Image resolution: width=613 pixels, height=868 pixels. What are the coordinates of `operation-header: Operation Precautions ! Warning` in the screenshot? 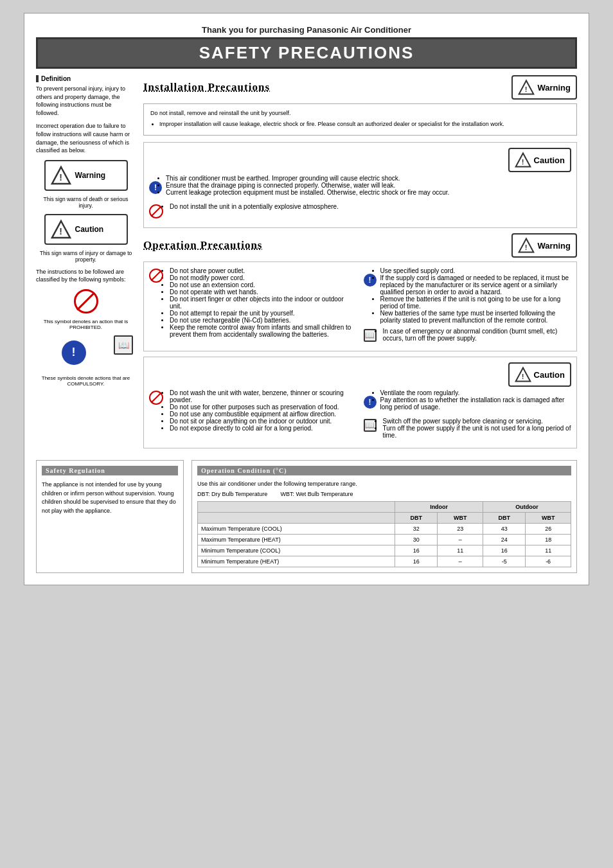 It's located at (360, 245).